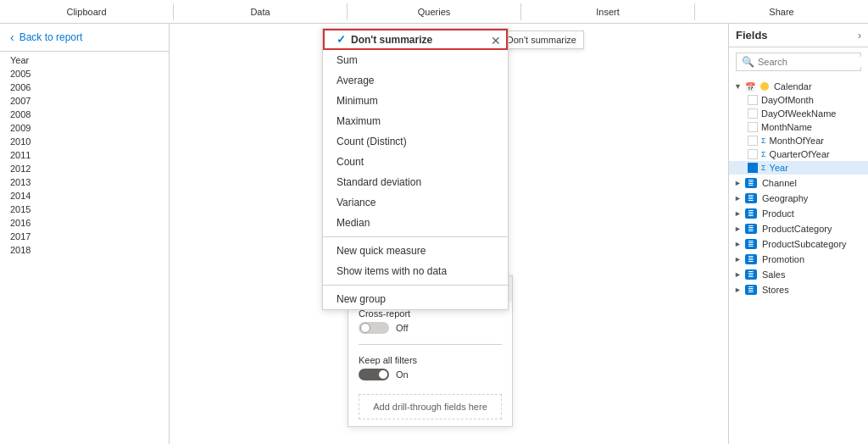  Describe the element at coordinates (85, 101) in the screenshot. I see `year-item-2007: 2007` at that location.